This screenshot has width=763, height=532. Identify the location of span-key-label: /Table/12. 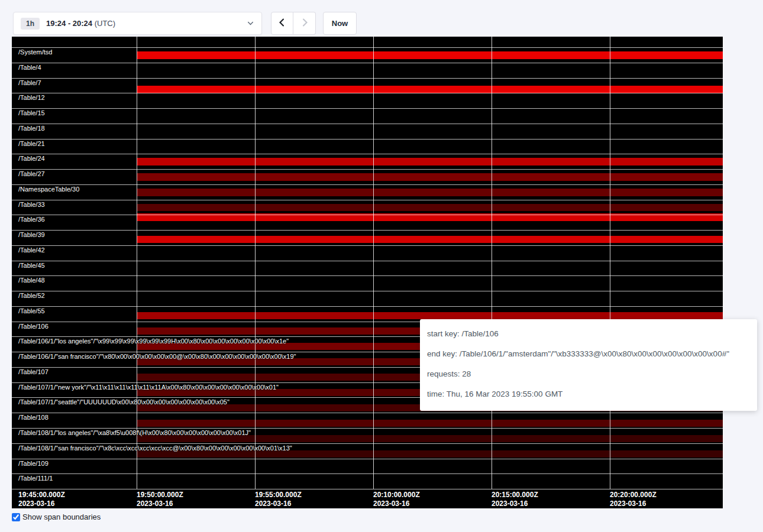
(32, 98).